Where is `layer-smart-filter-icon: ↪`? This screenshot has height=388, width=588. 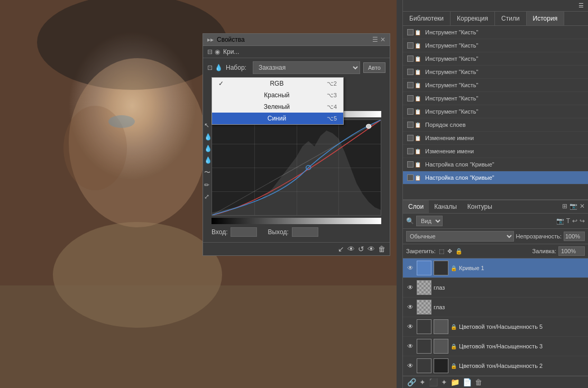 layer-smart-filter-icon: ↪ is located at coordinates (582, 221).